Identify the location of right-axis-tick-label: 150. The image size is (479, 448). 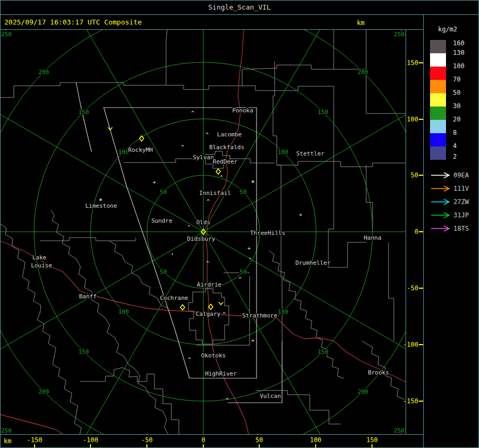
(412, 63).